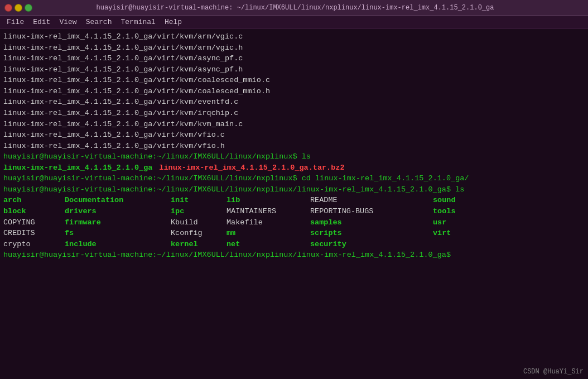 The image size is (588, 379). Describe the element at coordinates (294, 22) in the screenshot. I see `menu-bar: File Edit View Search Terminal Help` at that location.